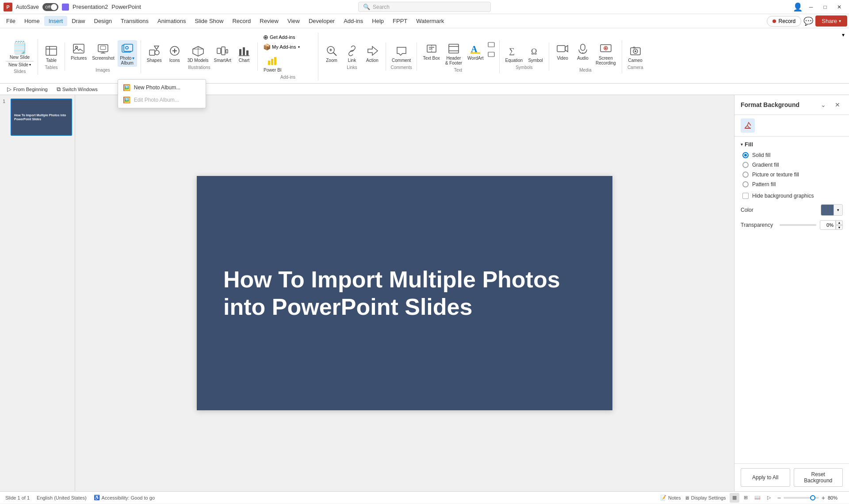 This screenshot has width=849, height=504. What do you see at coordinates (746, 498) in the screenshot?
I see `slide-sorter-button: ⊞` at bounding box center [746, 498].